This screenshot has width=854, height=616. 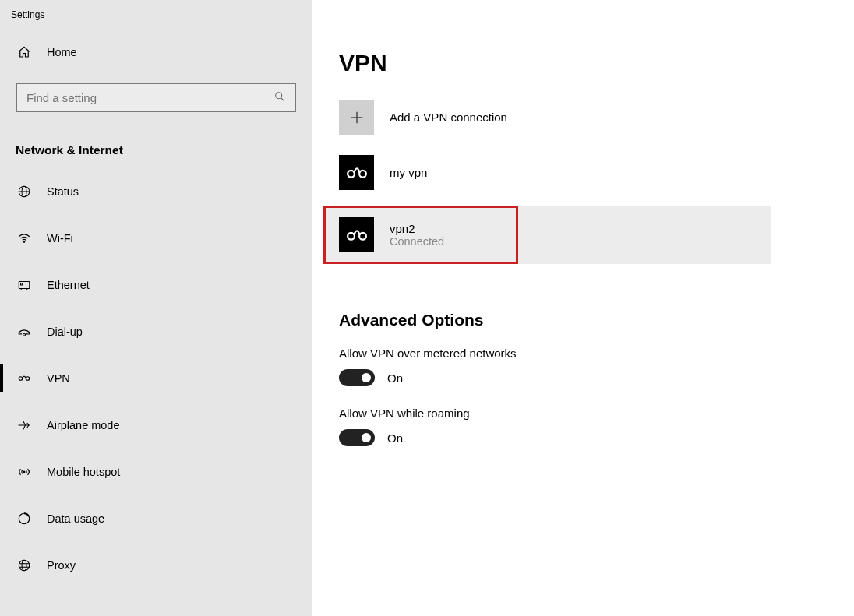 What do you see at coordinates (156, 97) in the screenshot?
I see `search-input` at bounding box center [156, 97].